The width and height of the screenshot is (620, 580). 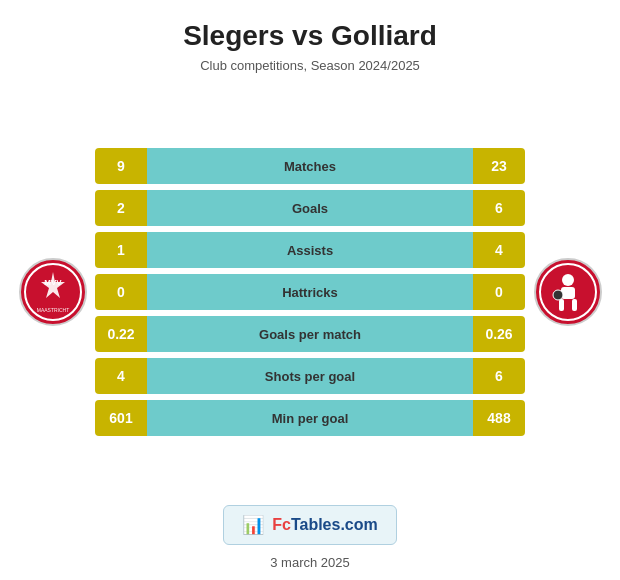 I want to click on stat-left-value: 9, so click(x=121, y=166).